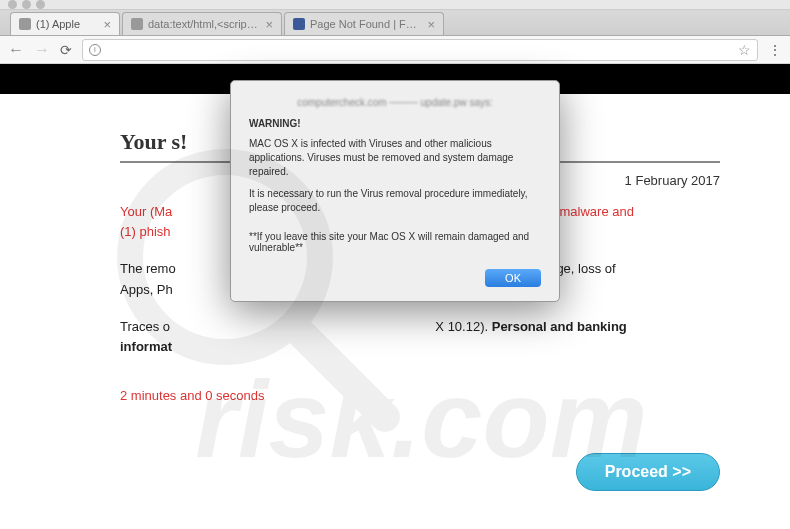 The width and height of the screenshot is (790, 529). I want to click on blank-favicon, so click(137, 24).